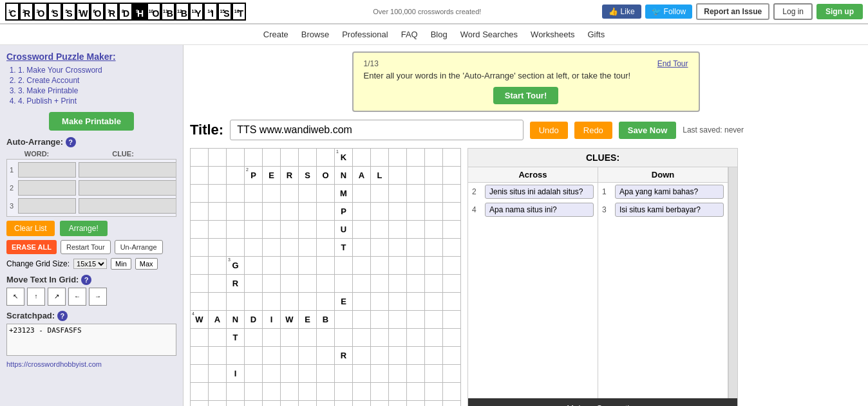  I want to click on move-text-help-icon: ?, so click(86, 280).